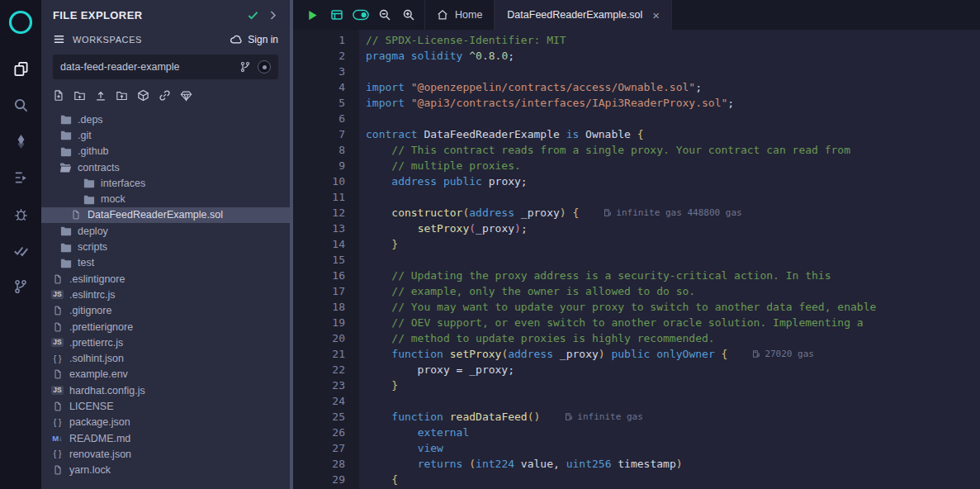  I want to click on tree-item-label: scripts, so click(92, 247).